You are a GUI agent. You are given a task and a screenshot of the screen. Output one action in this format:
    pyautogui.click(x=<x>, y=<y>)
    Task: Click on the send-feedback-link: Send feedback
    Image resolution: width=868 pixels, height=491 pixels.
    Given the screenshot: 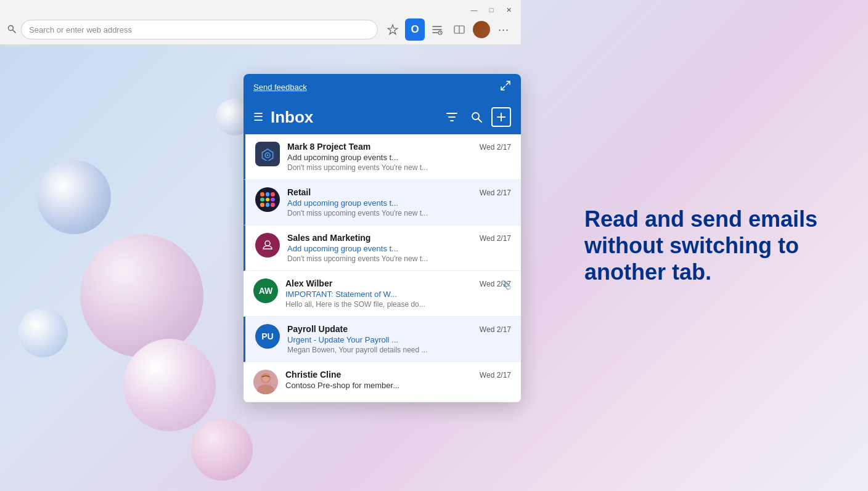 What is the action you would take?
    pyautogui.click(x=280, y=87)
    